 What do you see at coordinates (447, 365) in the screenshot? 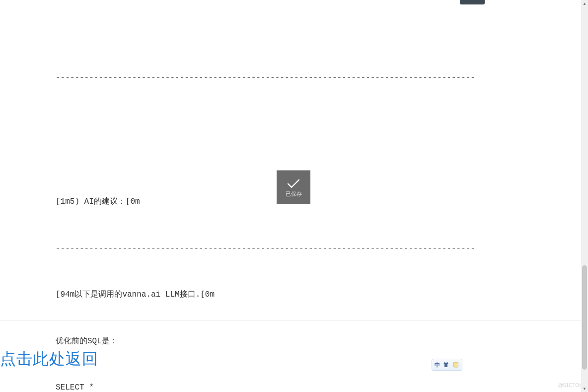
I see `ime-toolbar: 中` at bounding box center [447, 365].